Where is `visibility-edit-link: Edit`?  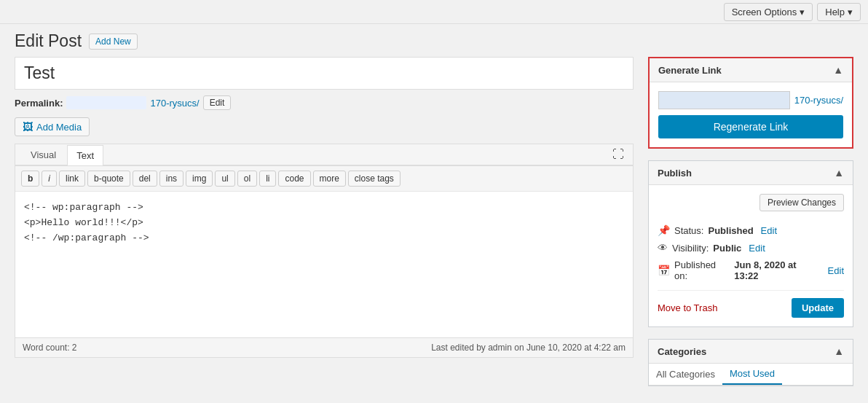 visibility-edit-link: Edit is located at coordinates (757, 248).